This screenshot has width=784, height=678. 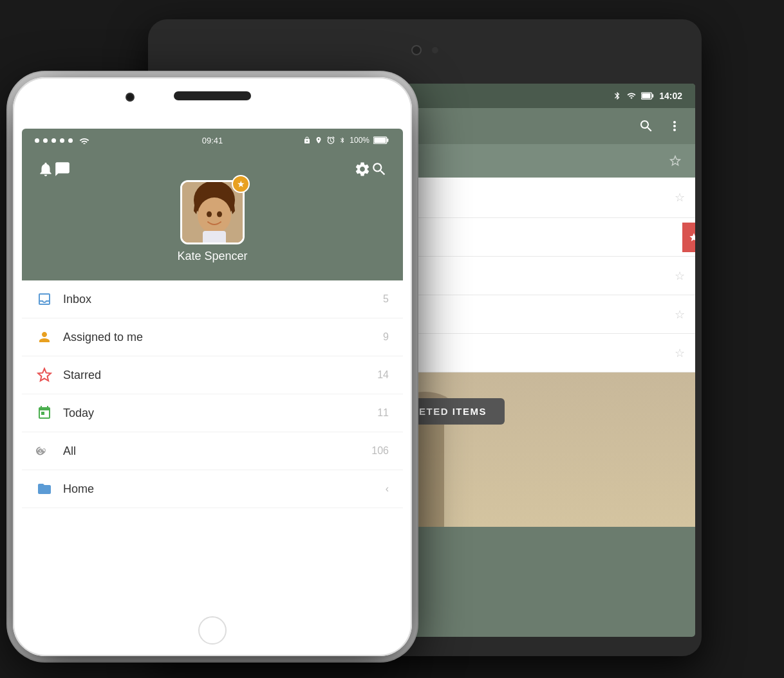 I want to click on chat-icon, so click(x=62, y=169).